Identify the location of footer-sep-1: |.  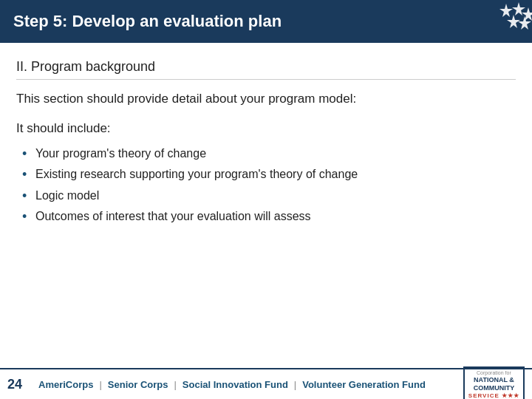
(100, 384).